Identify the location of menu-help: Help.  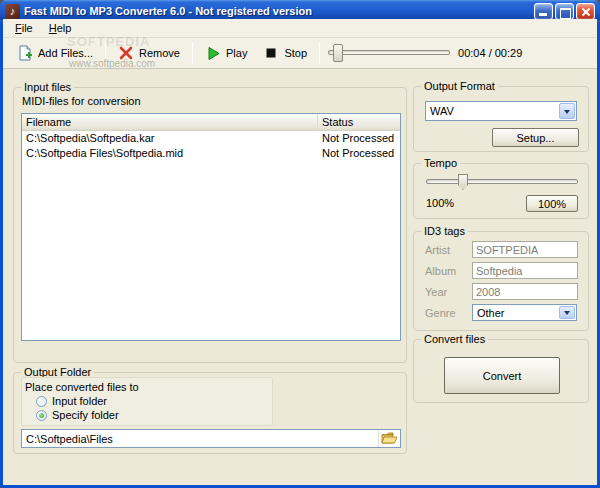
(60, 28).